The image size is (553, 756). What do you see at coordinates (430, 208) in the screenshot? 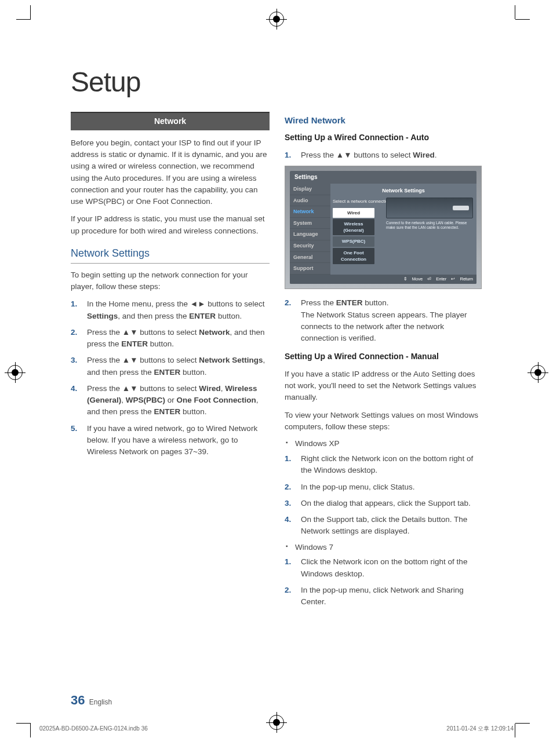
I see `router-illustration-icon` at bounding box center [430, 208].